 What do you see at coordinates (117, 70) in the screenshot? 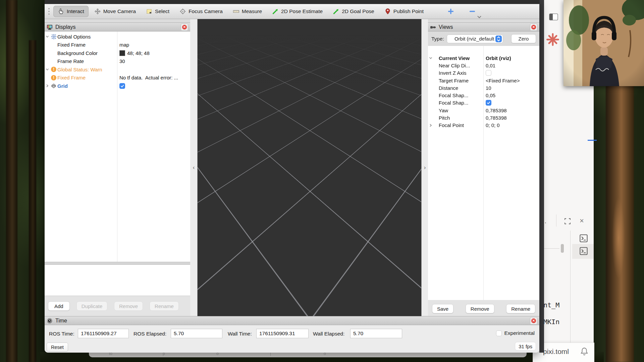
I see `property-row: !Global Status: Warn` at bounding box center [117, 70].